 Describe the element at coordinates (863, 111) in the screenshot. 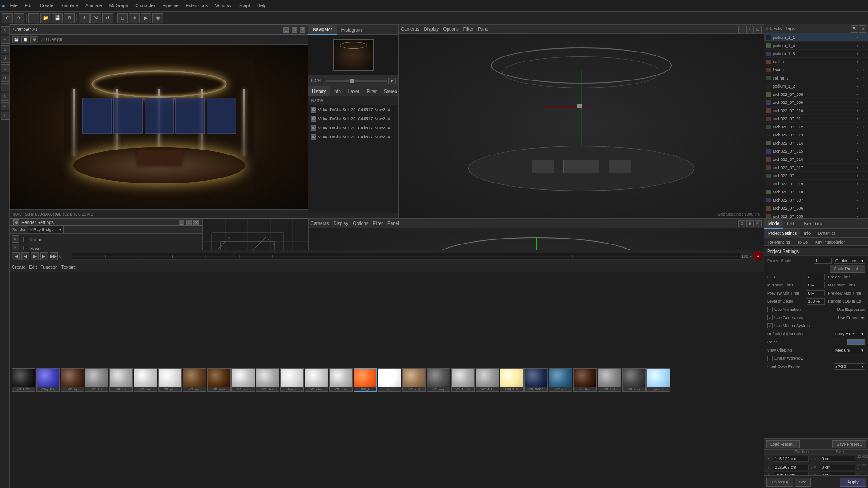

I see `obj-lock-icon-9: ○` at that location.